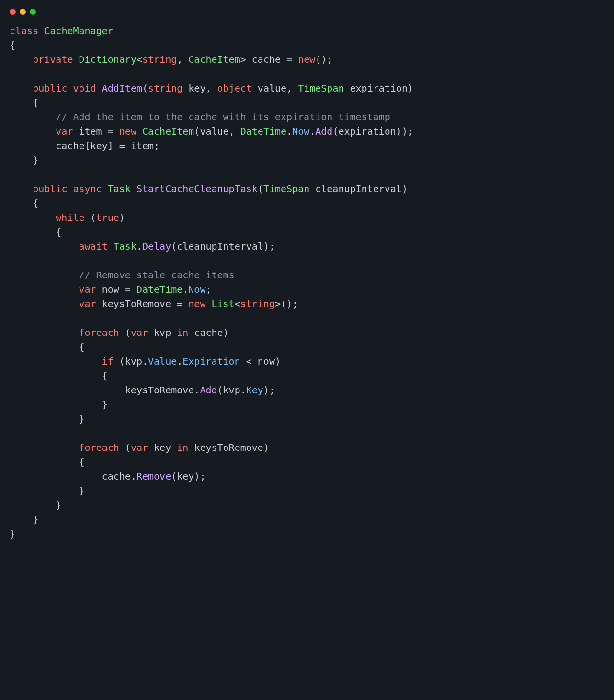  What do you see at coordinates (307, 246) in the screenshot?
I see `code-line: await Task.Delay(cleanupInterval);` at bounding box center [307, 246].